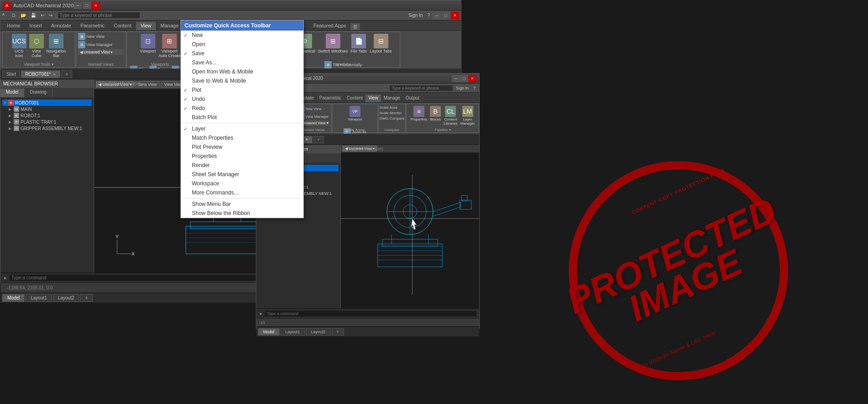  Describe the element at coordinates (269, 332) in the screenshot. I see `w2-layout-model: Model` at that location.